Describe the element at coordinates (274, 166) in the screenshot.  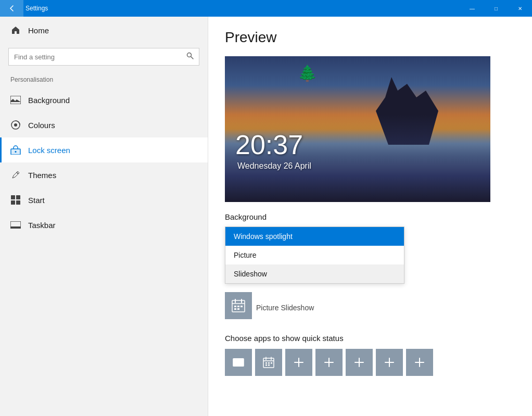
I see `preview-date: Wednesday 26 April` at that location.